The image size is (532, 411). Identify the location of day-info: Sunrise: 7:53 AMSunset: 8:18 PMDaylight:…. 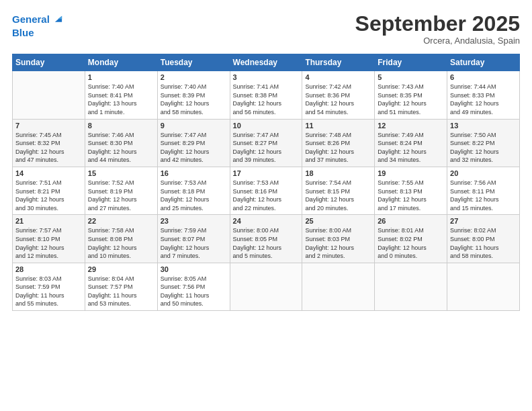
(193, 195).